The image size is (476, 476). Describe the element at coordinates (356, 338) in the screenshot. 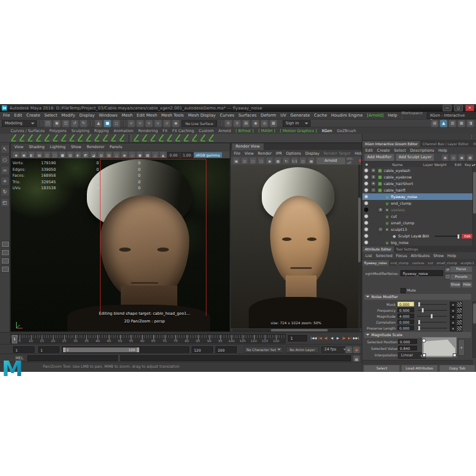

I see `go-to-end-button: ▶▶|` at that location.